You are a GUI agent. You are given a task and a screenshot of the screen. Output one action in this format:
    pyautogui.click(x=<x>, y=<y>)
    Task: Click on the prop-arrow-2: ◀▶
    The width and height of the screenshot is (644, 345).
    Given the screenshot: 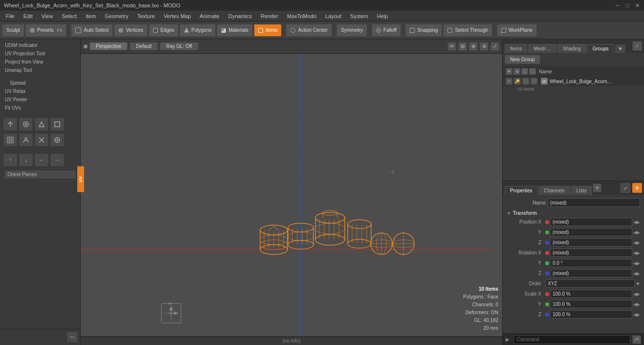 What is the action you would take?
    pyautogui.click(x=637, y=243)
    